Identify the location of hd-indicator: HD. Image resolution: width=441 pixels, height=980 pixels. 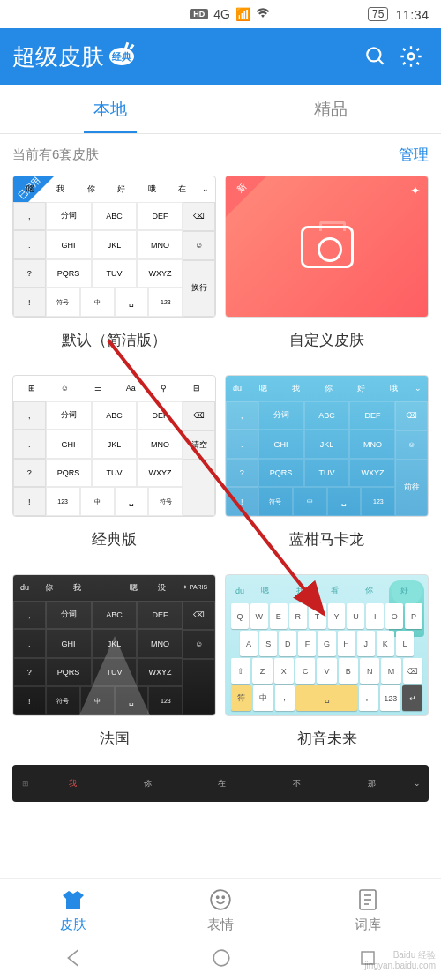
(199, 14).